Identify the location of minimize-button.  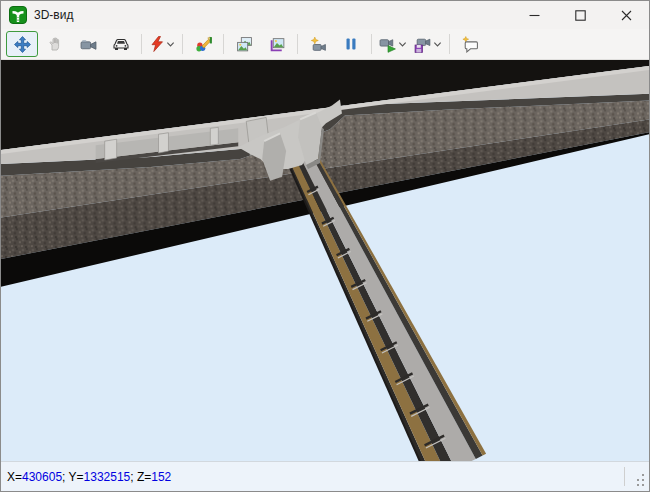
(534, 15).